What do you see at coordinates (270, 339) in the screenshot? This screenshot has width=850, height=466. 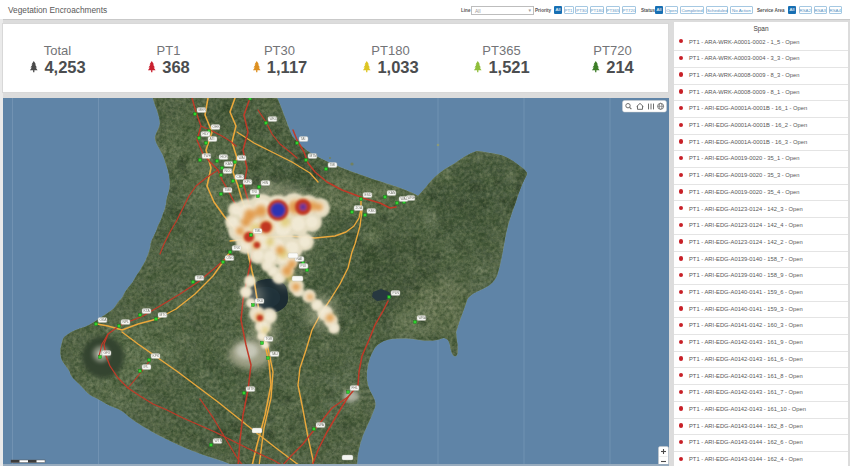 I see `svg-text: TGR` at bounding box center [270, 339].